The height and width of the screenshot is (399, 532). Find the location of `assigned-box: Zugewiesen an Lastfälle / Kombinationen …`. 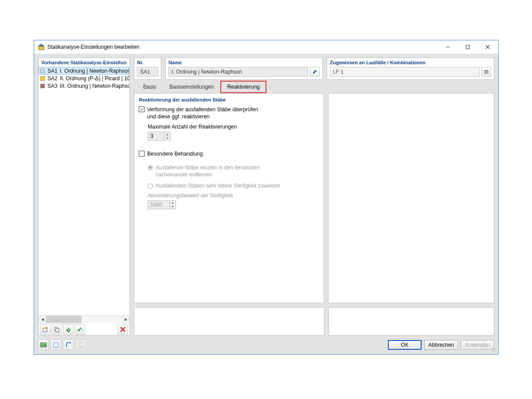

assigned-box: Zugewiesen an Lastfälle / Kombinationen … is located at coordinates (411, 69).